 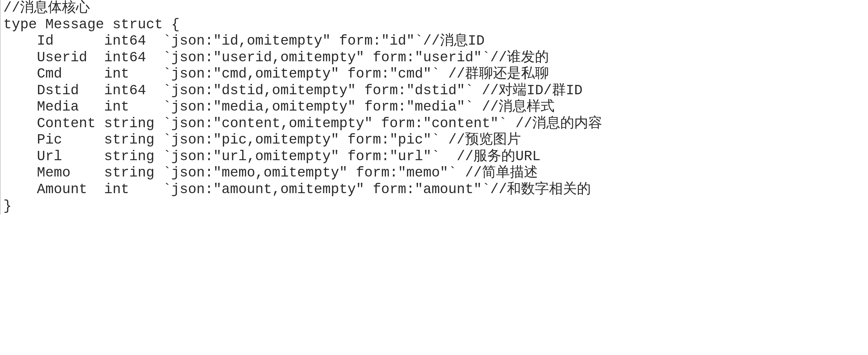 What do you see at coordinates (293, 91) in the screenshot?
I see `code-line-6: Dstid int64 `json:"dstid,omitempty" form…` at bounding box center [293, 91].